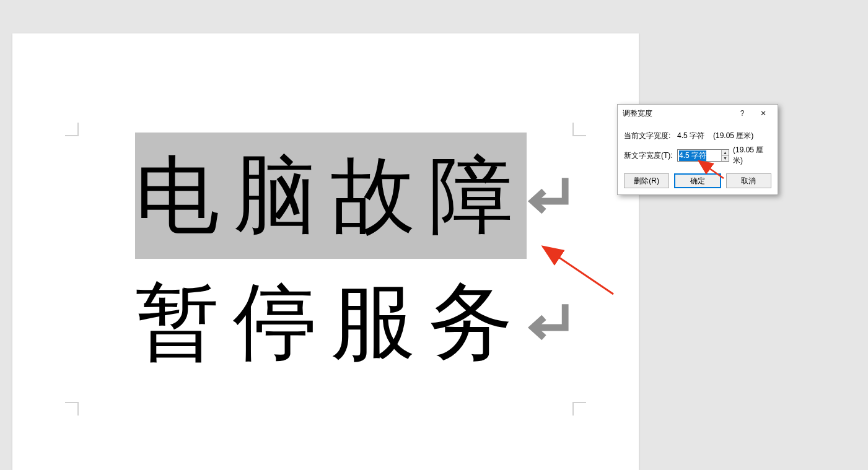 Image resolution: width=868 pixels, height=470 pixels. Describe the element at coordinates (703, 155) in the screenshot. I see `new-width-spinner: ▲ ▼` at that location.